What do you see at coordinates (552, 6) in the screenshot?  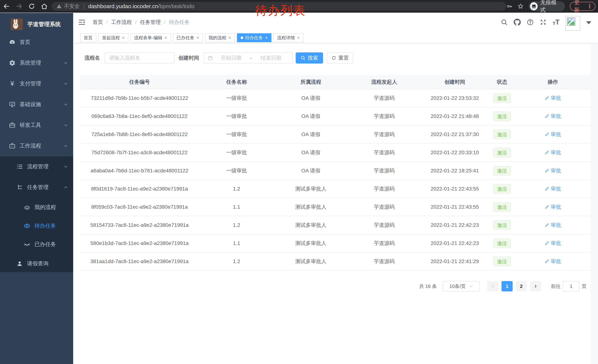 I see `browser-actions: 无痕模式 更新 ⋮` at bounding box center [552, 6].